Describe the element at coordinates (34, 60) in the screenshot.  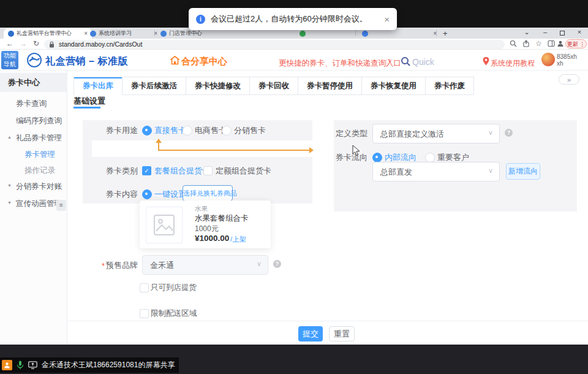
I see `app-logo-icon` at that location.